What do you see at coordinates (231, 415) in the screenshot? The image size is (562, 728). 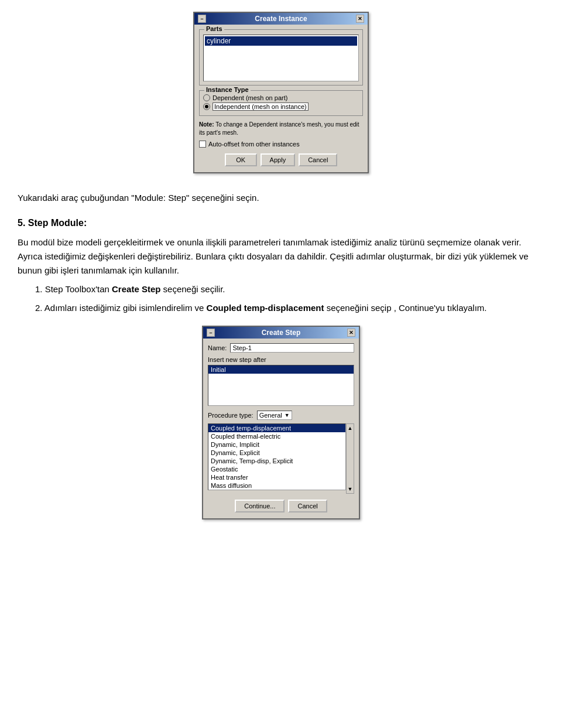 I see `procedure-label: Procedure type:` at bounding box center [231, 415].